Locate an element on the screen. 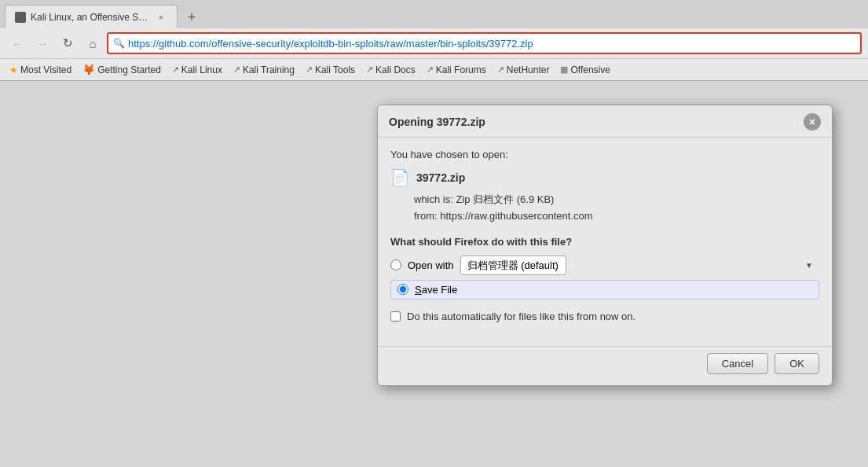 The image size is (868, 467). auto-checkbox-row: Do this automatically for files like thi… is located at coordinates (605, 316).